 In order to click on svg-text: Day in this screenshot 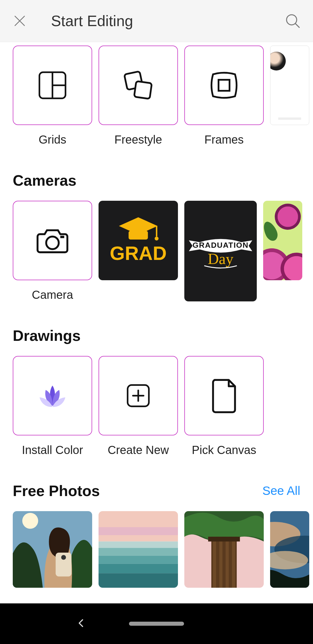, I will do `click(221, 258)`.